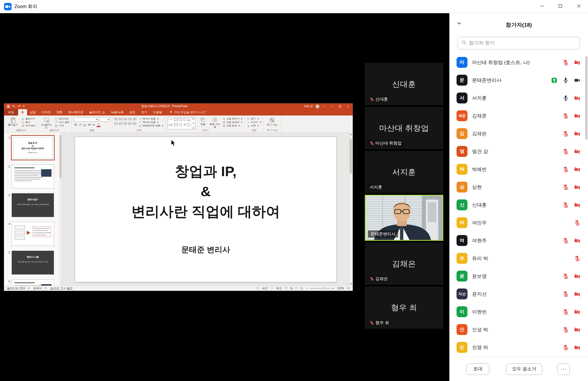 The height and width of the screenshot is (381, 588). I want to click on zoom-level: 113%, so click(341, 288).